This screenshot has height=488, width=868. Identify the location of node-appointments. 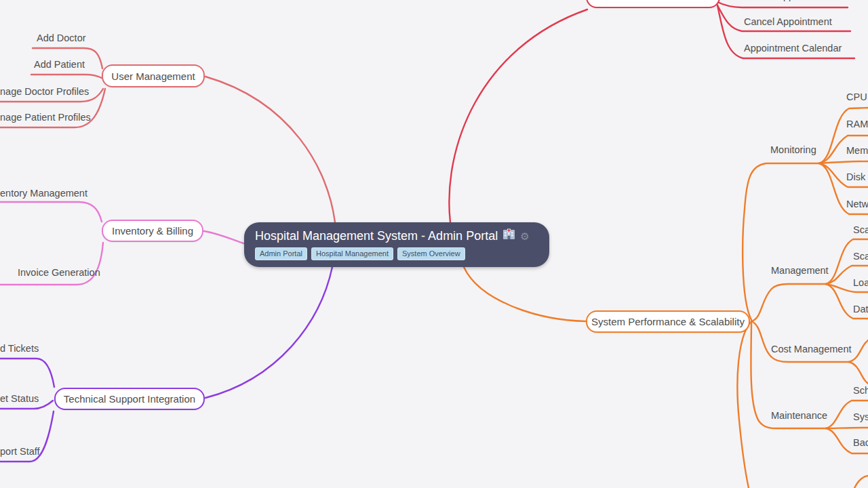
(653, 4).